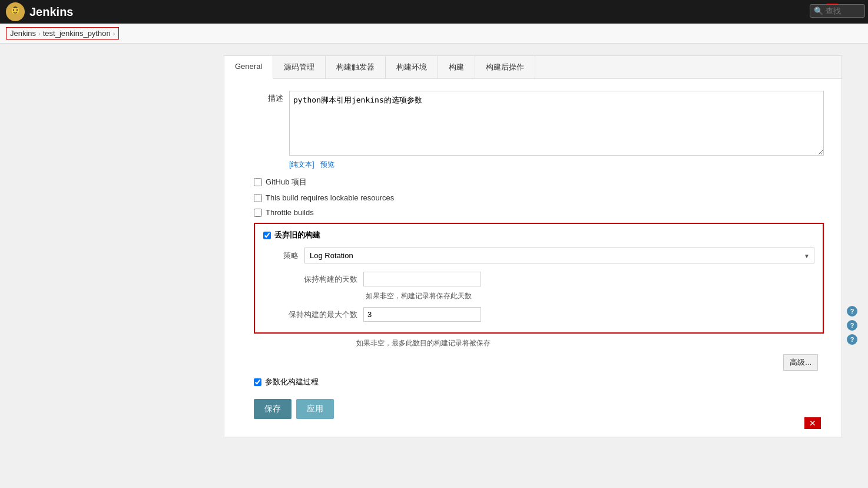 This screenshot has height=488, width=868. What do you see at coordinates (302, 164) in the screenshot?
I see `plain-text-link: [纯文本]` at bounding box center [302, 164].